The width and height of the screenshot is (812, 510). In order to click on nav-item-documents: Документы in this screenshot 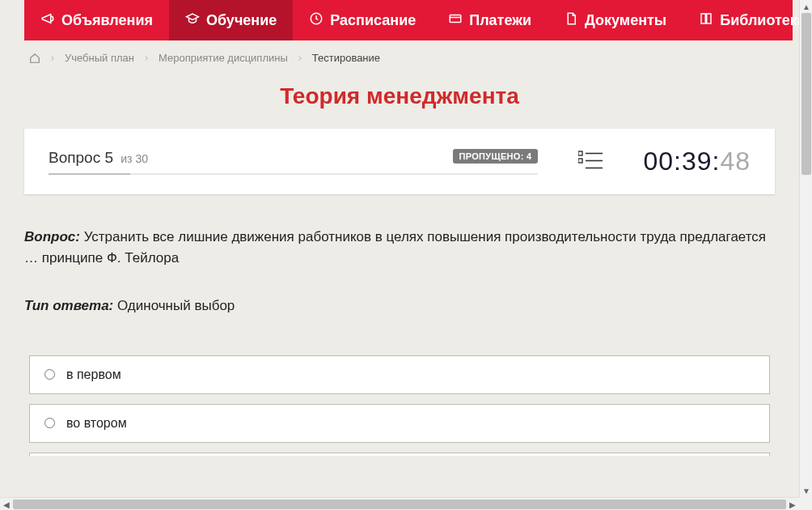, I will do `click(615, 20)`.